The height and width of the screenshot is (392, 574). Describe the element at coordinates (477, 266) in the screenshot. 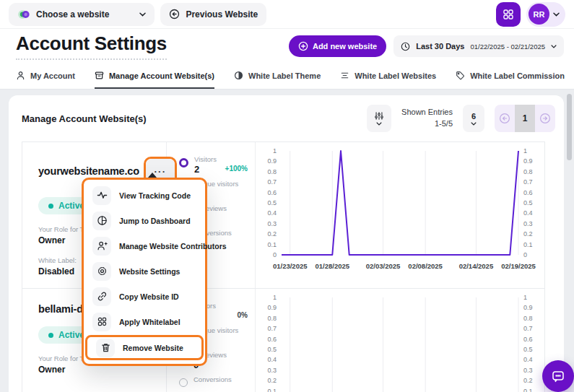

I see `svg-text: 02/14/2025` at that location.